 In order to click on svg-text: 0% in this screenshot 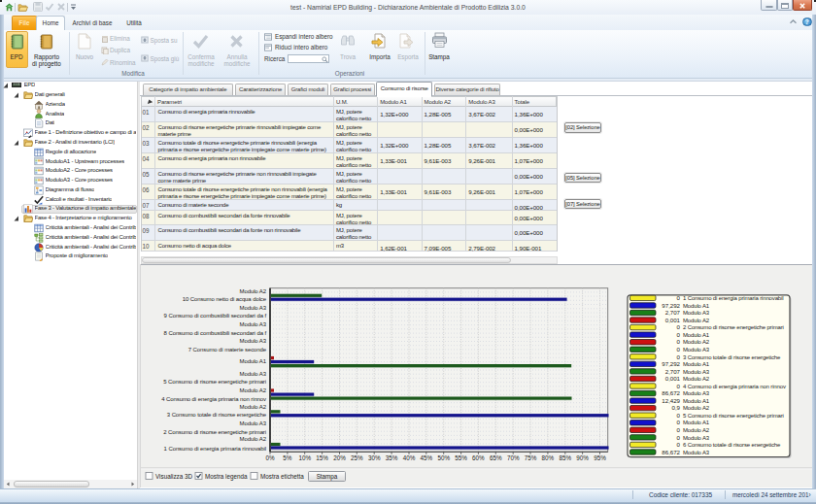, I will do `click(270, 458)`.